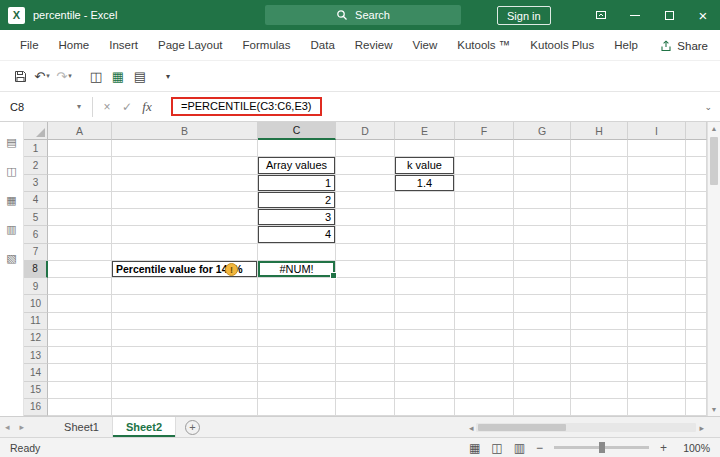 The image size is (720, 457). What do you see at coordinates (484, 372) in the screenshot?
I see `cell-f14` at bounding box center [484, 372].